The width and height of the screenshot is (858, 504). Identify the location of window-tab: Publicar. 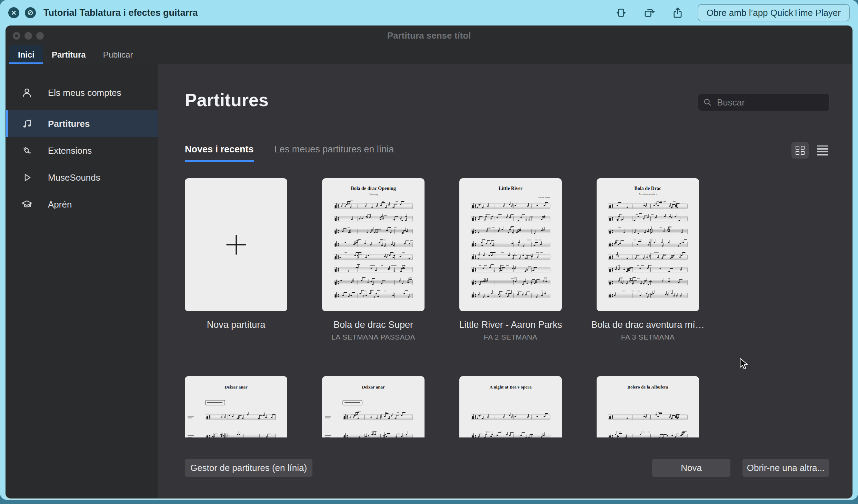
(118, 54).